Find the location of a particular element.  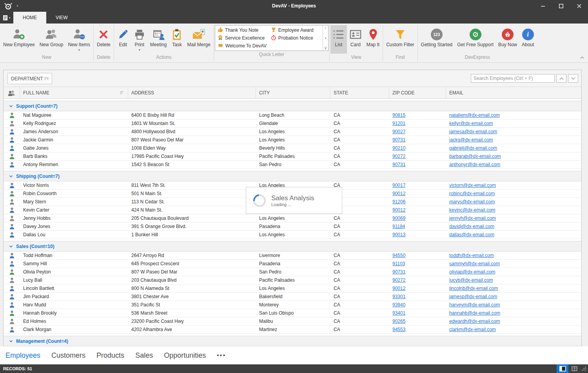

email-link: hannahb@dx-email.com is located at coordinates (475, 313).